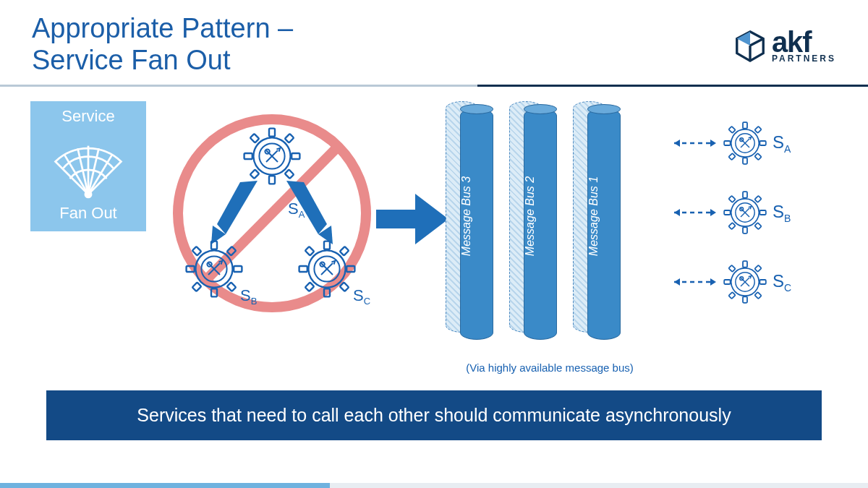  Describe the element at coordinates (754, 282) in the screenshot. I see `service-row-c: SC` at that location.